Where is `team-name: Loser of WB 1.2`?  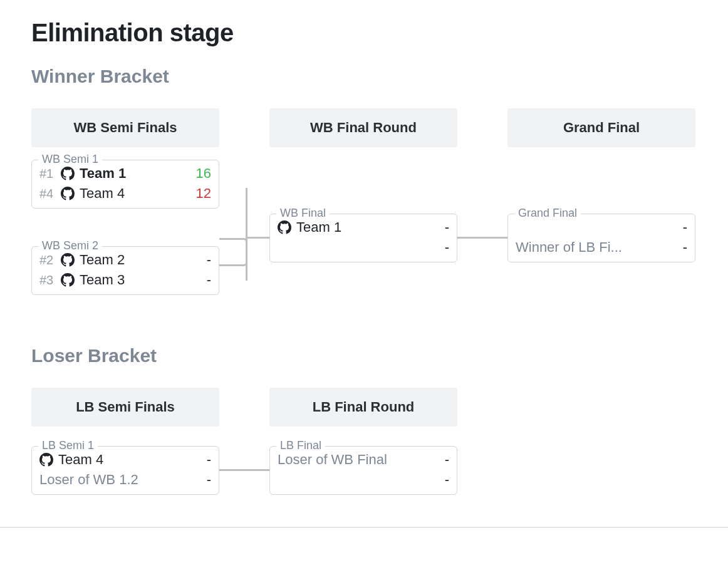
team-name: Loser of WB 1.2 is located at coordinates (113, 480).